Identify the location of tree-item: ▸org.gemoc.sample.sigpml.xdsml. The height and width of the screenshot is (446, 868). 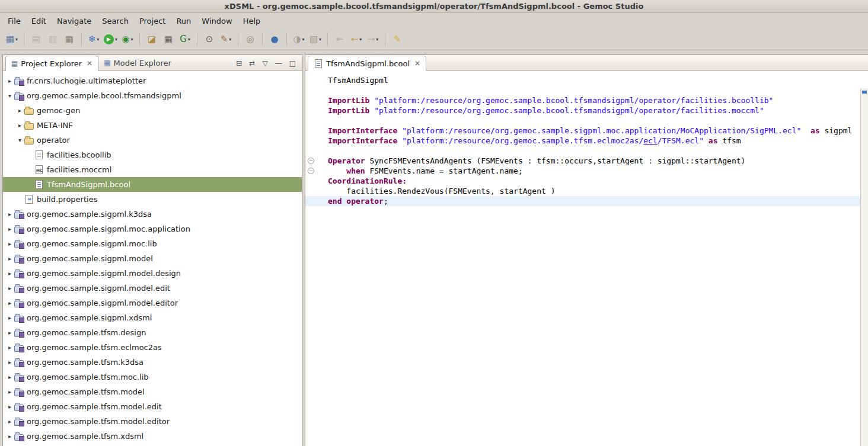
(152, 317).